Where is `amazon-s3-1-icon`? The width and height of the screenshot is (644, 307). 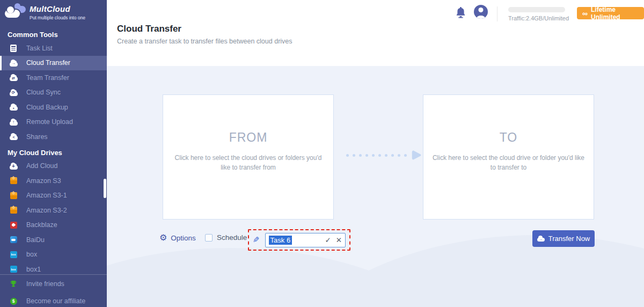
amazon-s3-1-icon is located at coordinates (13, 195).